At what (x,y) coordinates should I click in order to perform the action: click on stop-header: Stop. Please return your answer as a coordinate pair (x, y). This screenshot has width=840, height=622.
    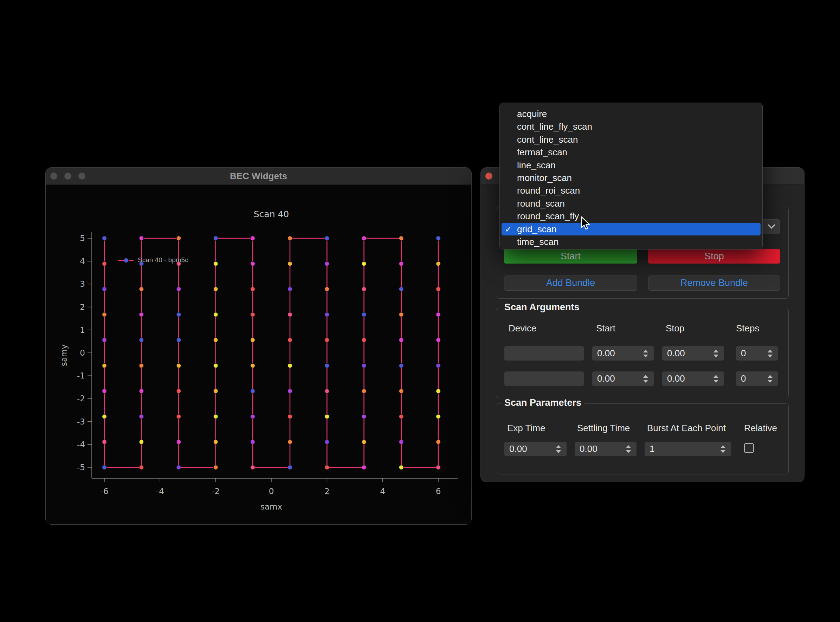
    Looking at the image, I should click on (675, 328).